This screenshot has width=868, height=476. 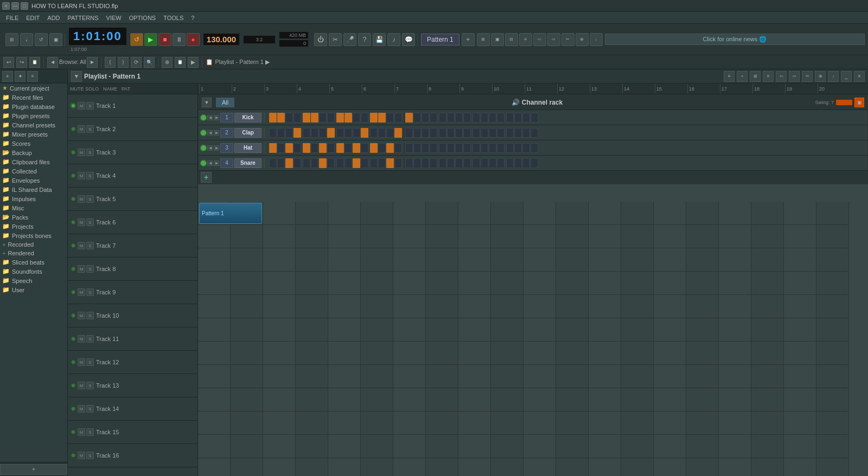 I want to click on channel-num-4: 4, so click(x=227, y=163).